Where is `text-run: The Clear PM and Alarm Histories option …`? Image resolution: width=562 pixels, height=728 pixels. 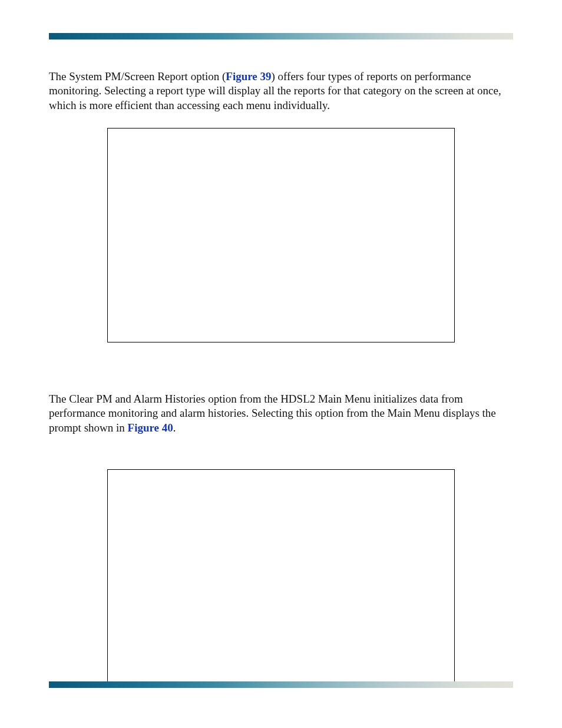
text-run: The Clear PM and Alarm Histories option … is located at coordinates (272, 413).